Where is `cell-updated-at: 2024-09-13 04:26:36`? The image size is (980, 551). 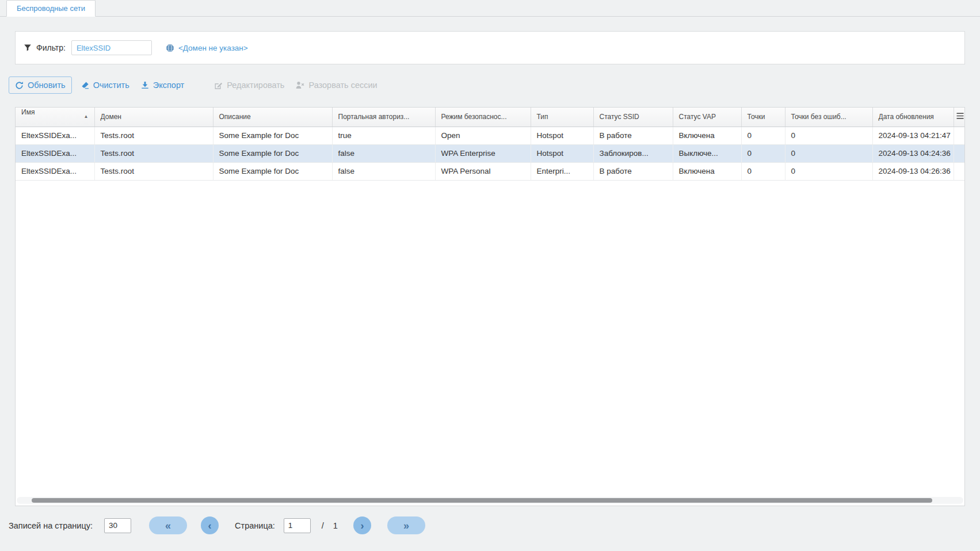
cell-updated-at: 2024-09-13 04:26:36 is located at coordinates (913, 171).